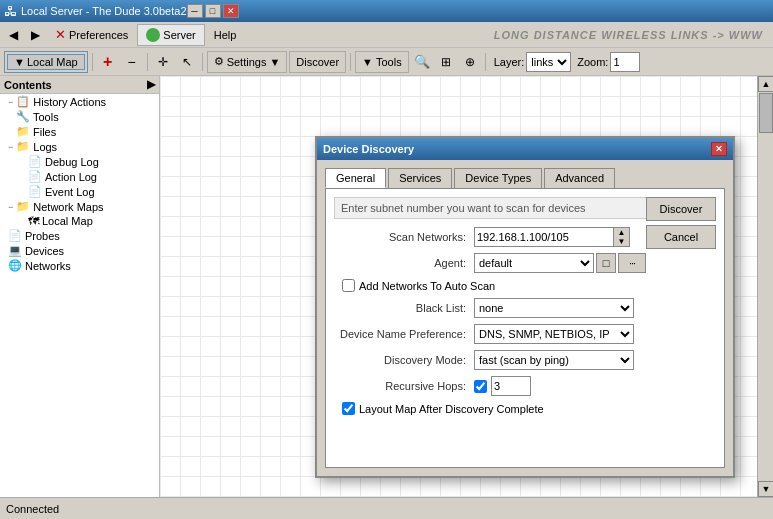 This screenshot has width=773, height=519. Describe the element at coordinates (80, 250) in the screenshot. I see `sidebar-item-devices: 💻 Devices` at that location.